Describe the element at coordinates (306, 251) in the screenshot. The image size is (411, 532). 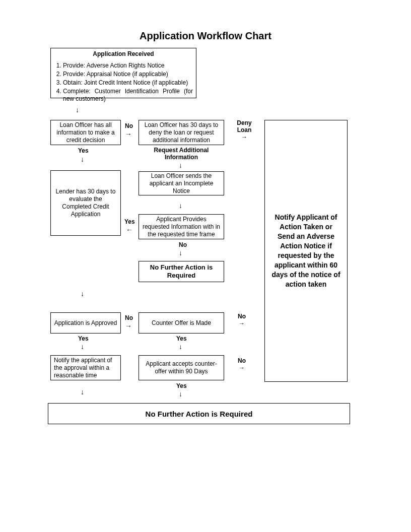
I see `box-notify-action-taken-text: Notify Applicant of Action Taken orSend …` at that location.